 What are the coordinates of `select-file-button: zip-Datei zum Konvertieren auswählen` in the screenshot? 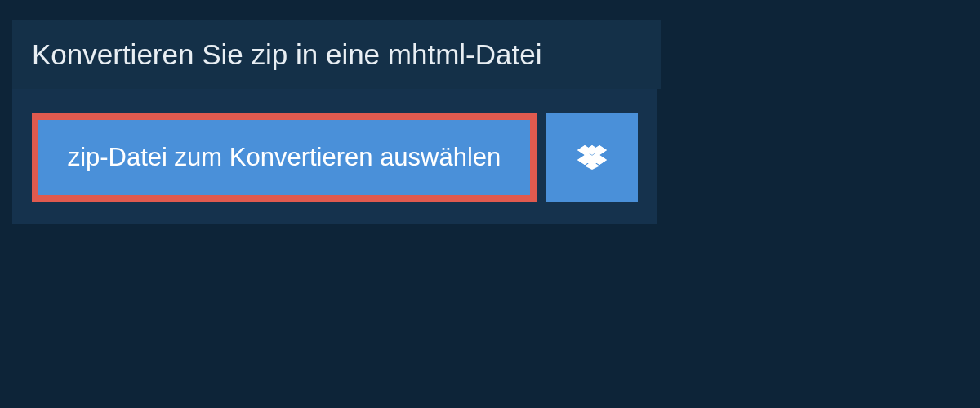 It's located at (284, 157).